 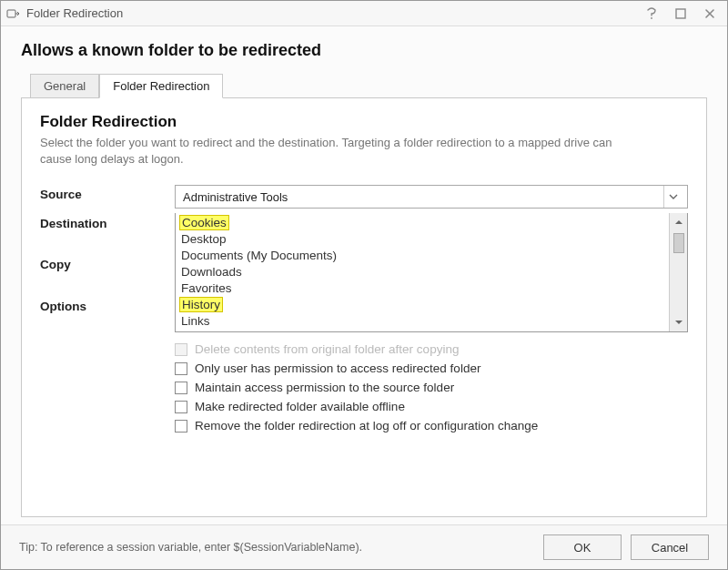 What do you see at coordinates (364, 86) in the screenshot?
I see `tab-strip: General Folder Redirection` at bounding box center [364, 86].